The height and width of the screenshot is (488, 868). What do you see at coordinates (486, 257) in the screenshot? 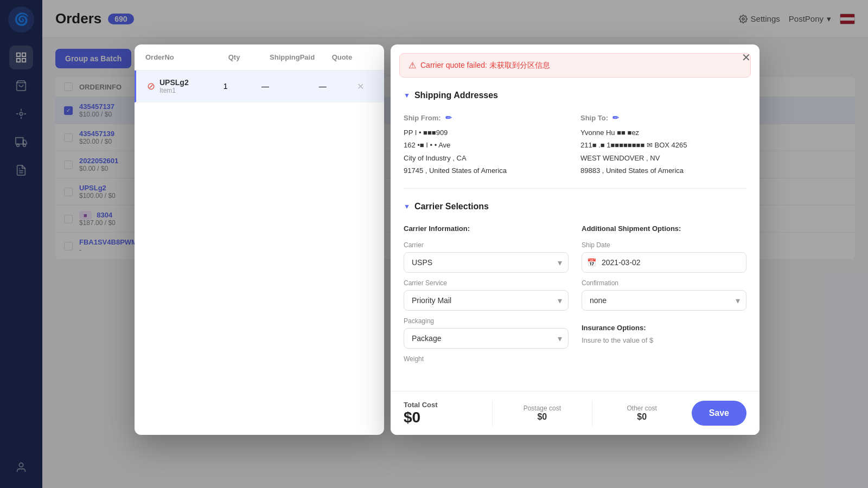
I see `carrier-group: Carrier USPS UPS FedEx DHL` at bounding box center [486, 257].